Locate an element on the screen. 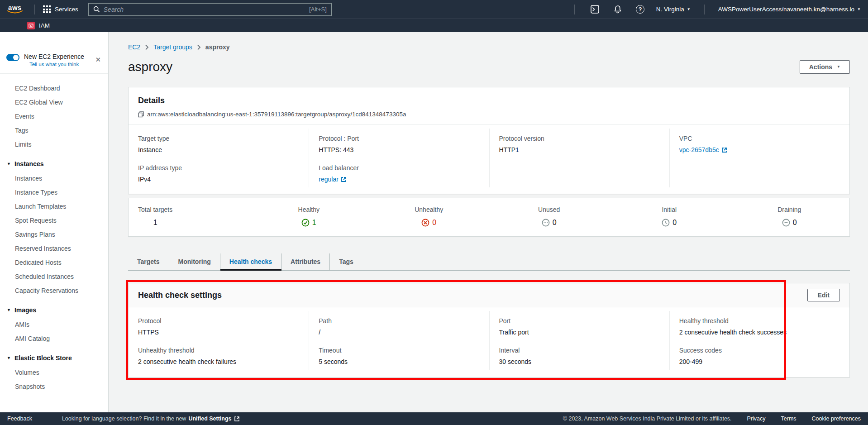  sidebar-item-spot-requests: Spot Requests is located at coordinates (54, 220).